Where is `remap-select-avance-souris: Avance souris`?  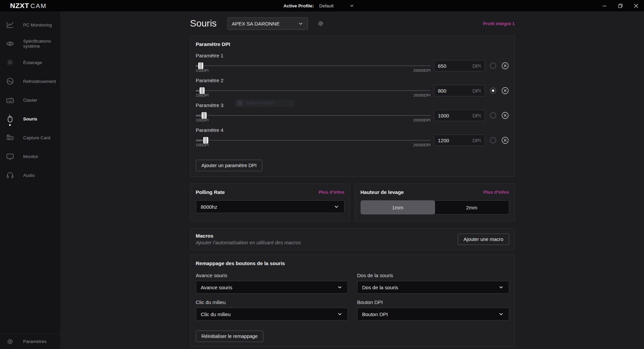
remap-select-avance-souris: Avance souris is located at coordinates (272, 287).